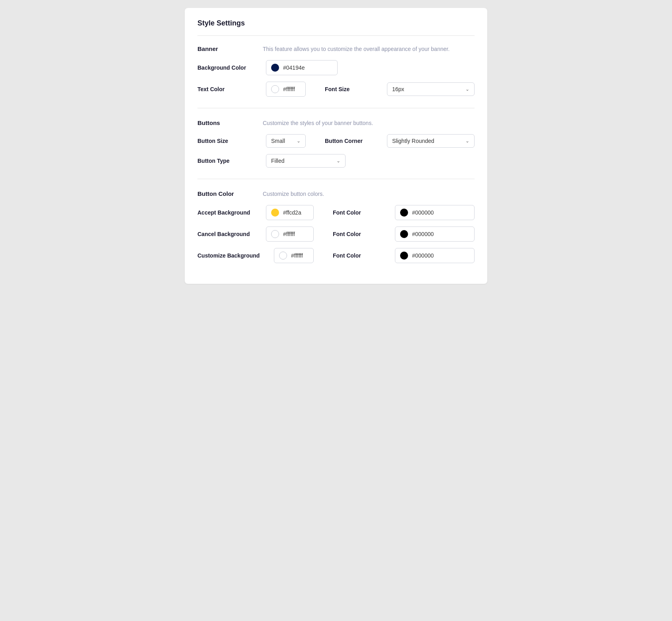 The image size is (672, 621). Describe the element at coordinates (404, 234) in the screenshot. I see `cancel-font-group: Font Color #000000` at that location.